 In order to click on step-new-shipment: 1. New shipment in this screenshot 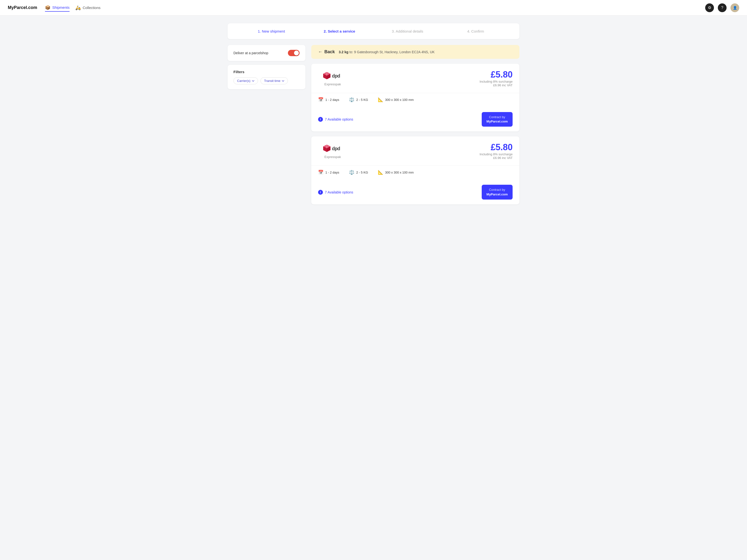, I will do `click(272, 31)`.